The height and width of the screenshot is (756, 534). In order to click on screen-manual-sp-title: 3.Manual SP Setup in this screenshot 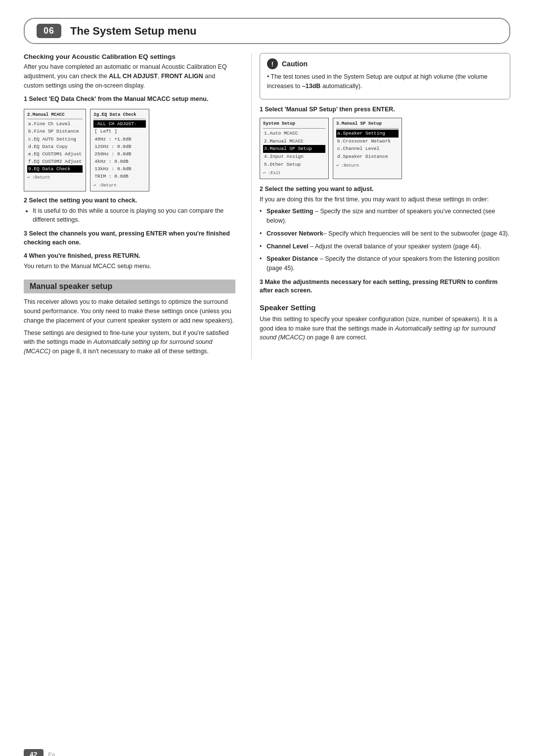, I will do `click(367, 125)`.